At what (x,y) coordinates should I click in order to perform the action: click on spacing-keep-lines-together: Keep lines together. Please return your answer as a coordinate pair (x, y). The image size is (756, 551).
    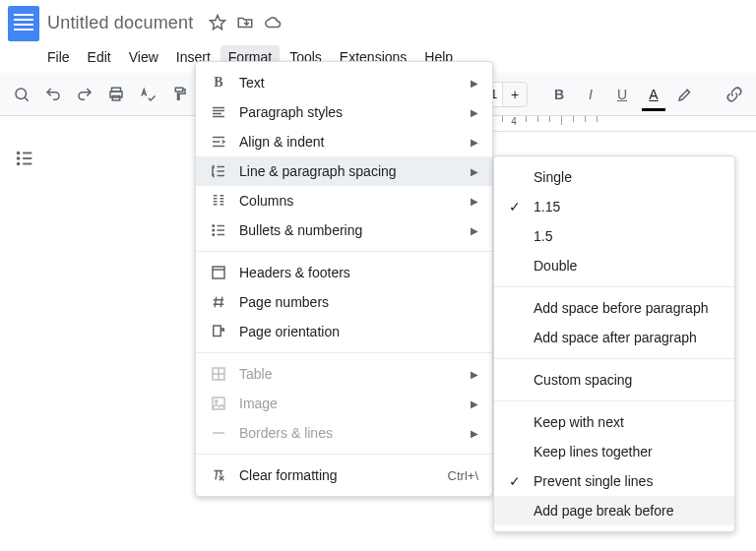
    Looking at the image, I should click on (614, 452).